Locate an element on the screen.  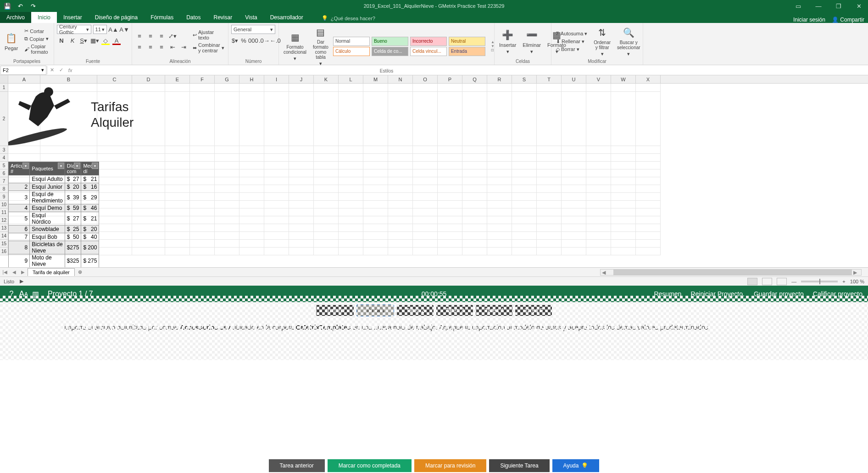
redo-icon: ↷ is located at coordinates (33, 6).